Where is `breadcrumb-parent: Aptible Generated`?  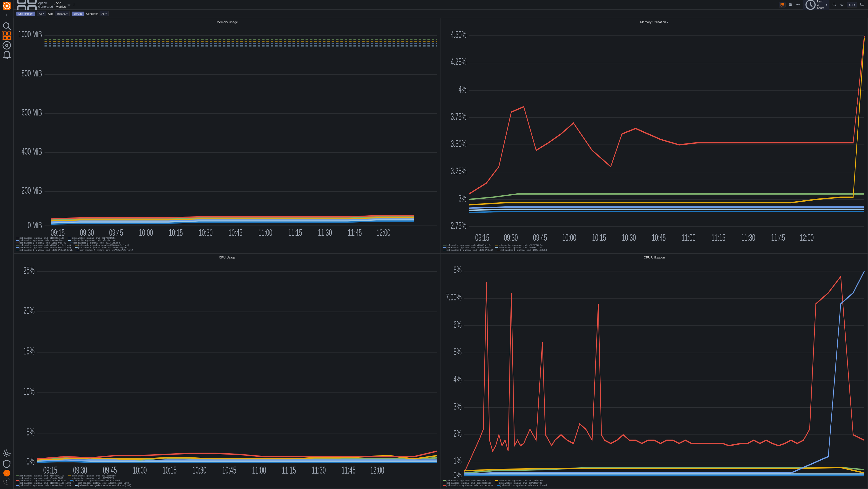 breadcrumb-parent: Aptible Generated is located at coordinates (45, 5).